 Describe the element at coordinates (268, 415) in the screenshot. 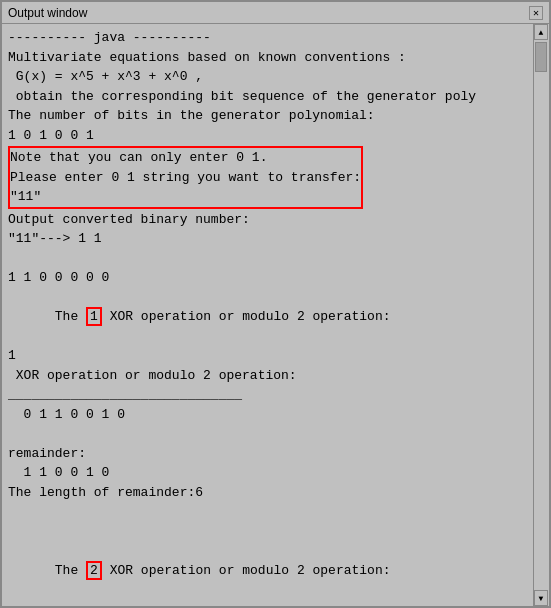

I see `line-xor1-result: 0 1 1 0 0 1 0` at that location.